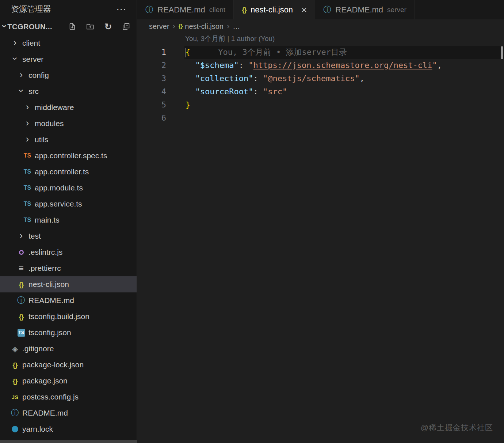 This screenshot has height=443, width=504. I want to click on tab-nest-cli.json: {}nest-cli.json×, so click(275, 10).